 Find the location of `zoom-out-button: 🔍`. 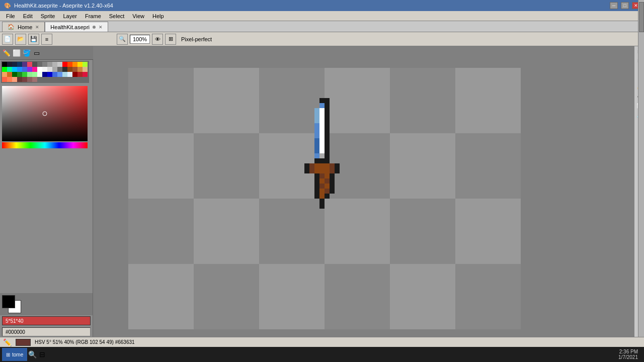

zoom-out-button: 🔍 is located at coordinates (122, 39).